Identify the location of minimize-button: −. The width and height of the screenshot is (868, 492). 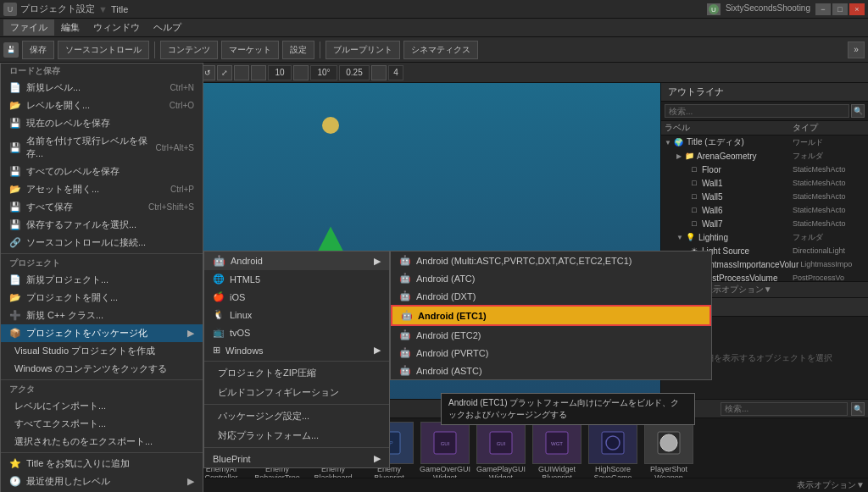
(823, 9).